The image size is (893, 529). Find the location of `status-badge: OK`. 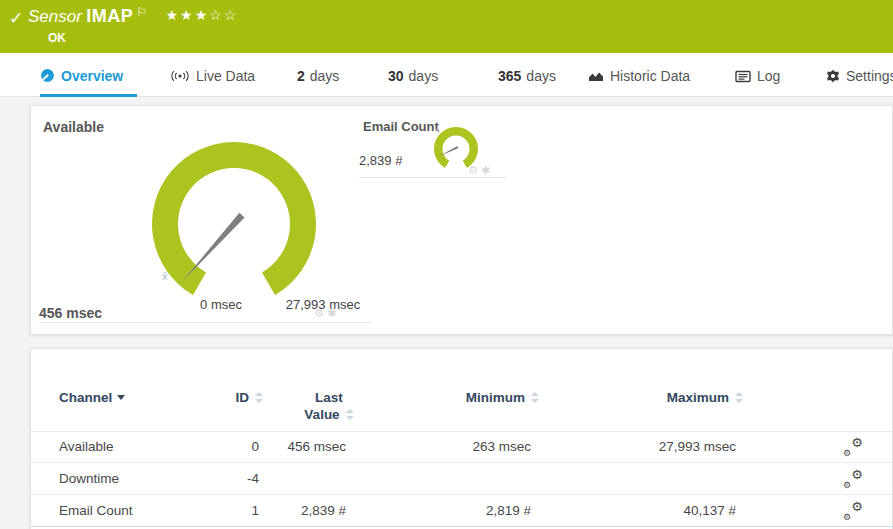

status-badge: OK is located at coordinates (57, 38).